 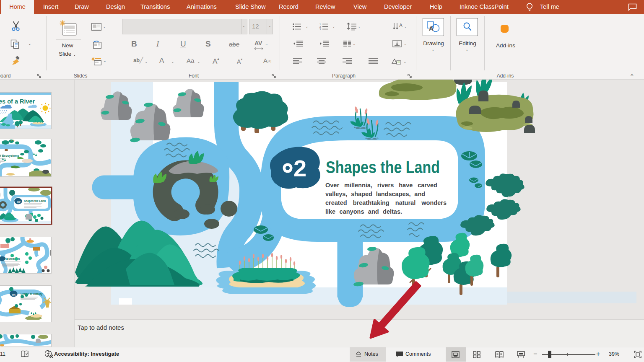 What do you see at coordinates (19, 202) in the screenshot?
I see `svg-text: 02` at bounding box center [19, 202].